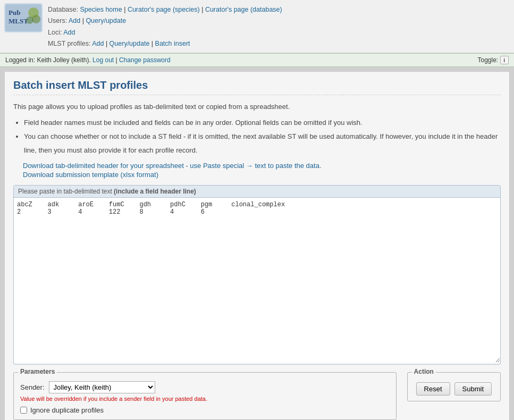 Image resolution: width=514 pixels, height=420 pixels. What do you see at coordinates (173, 44) in the screenshot?
I see `mlst-batch-insert-link: Batch insert` at bounding box center [173, 44].